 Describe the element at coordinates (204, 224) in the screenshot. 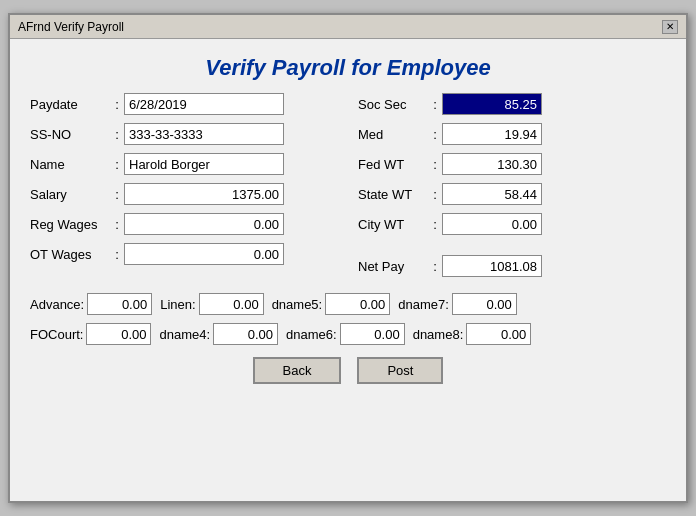

I see `regwages-input` at that location.